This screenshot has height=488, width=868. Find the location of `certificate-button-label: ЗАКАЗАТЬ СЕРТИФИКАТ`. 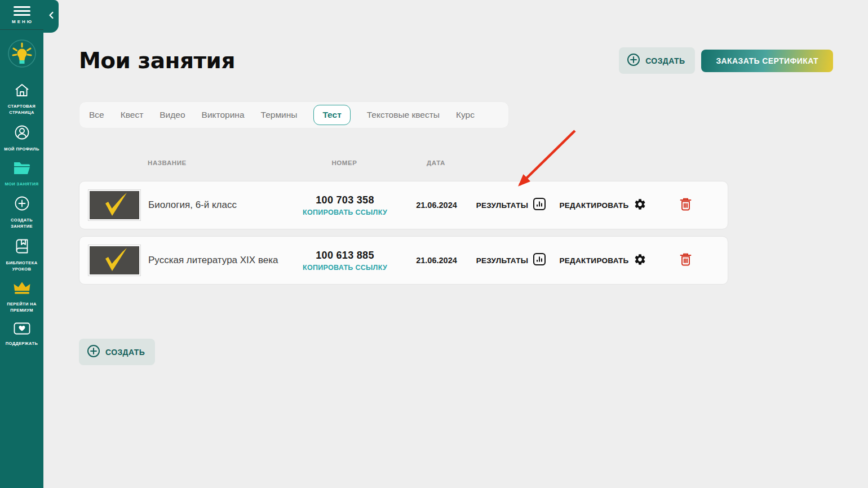

certificate-button-label: ЗАКАЗАТЬ СЕРТИФИКАТ is located at coordinates (767, 61).